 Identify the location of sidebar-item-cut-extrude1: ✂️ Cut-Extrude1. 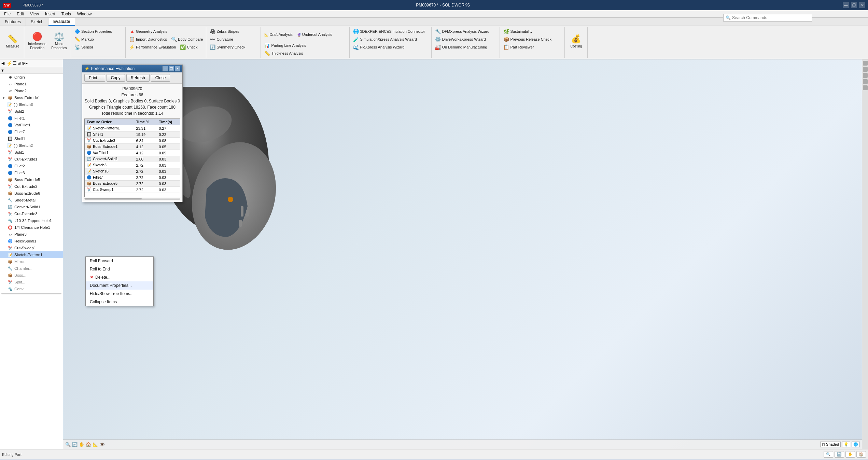
(31, 159).